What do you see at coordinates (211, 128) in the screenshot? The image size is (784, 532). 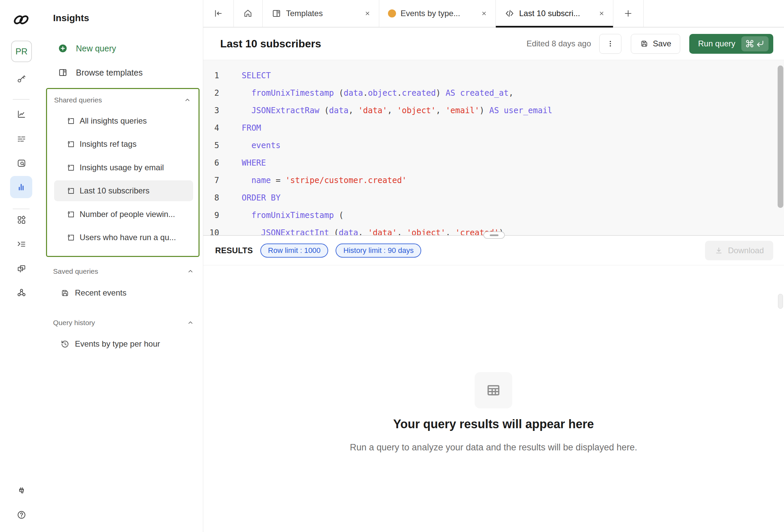 I see `line-number: 4` at bounding box center [211, 128].